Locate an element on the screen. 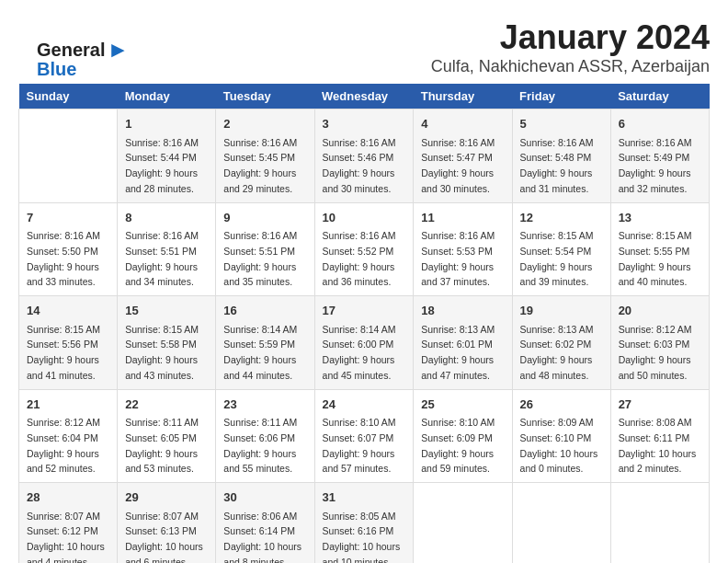 The image size is (728, 563). sunset-text: Sunset: 6:14 PM is located at coordinates (259, 531).